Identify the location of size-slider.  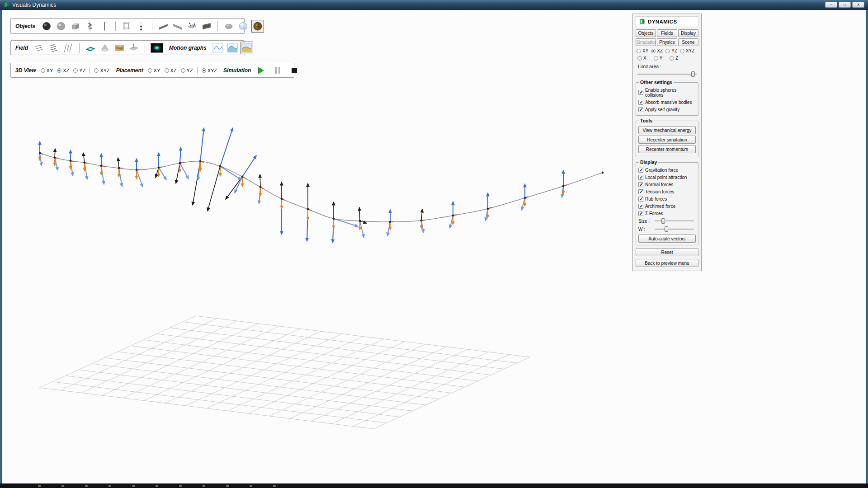
(675, 221).